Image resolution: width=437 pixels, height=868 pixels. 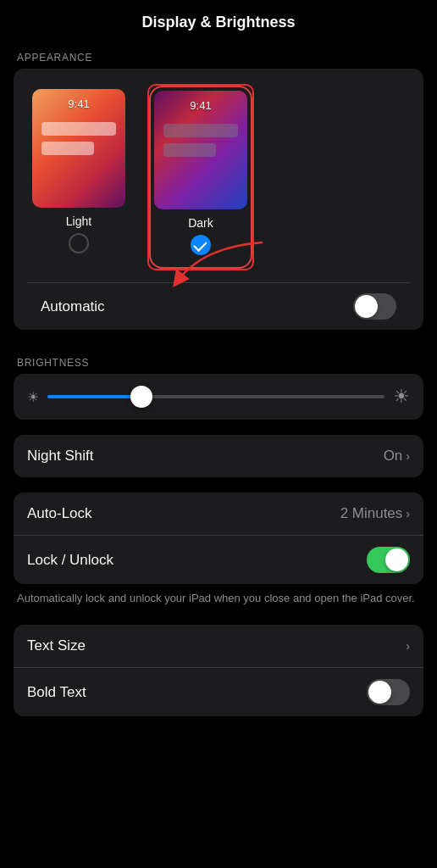 What do you see at coordinates (73, 307) in the screenshot?
I see `automatic-label: Automatic` at bounding box center [73, 307].